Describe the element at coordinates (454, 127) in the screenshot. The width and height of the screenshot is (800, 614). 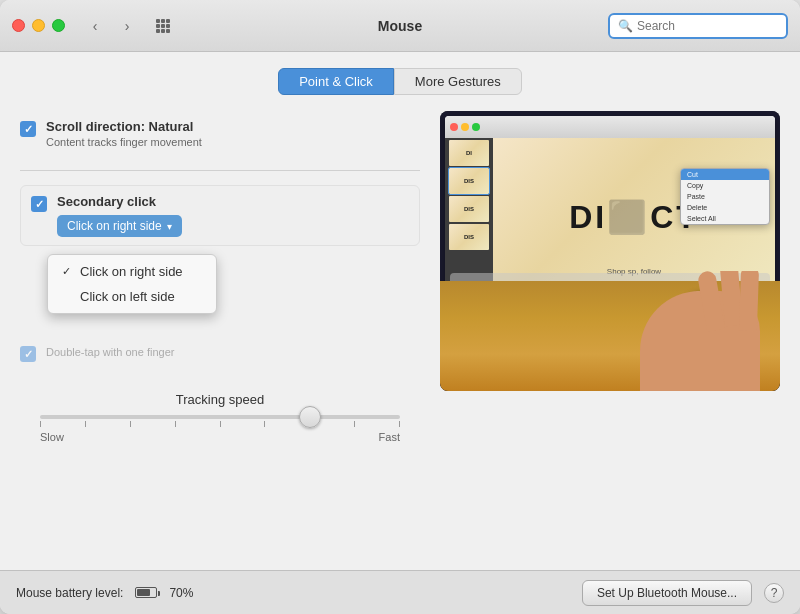
I see `keynote-close` at that location.